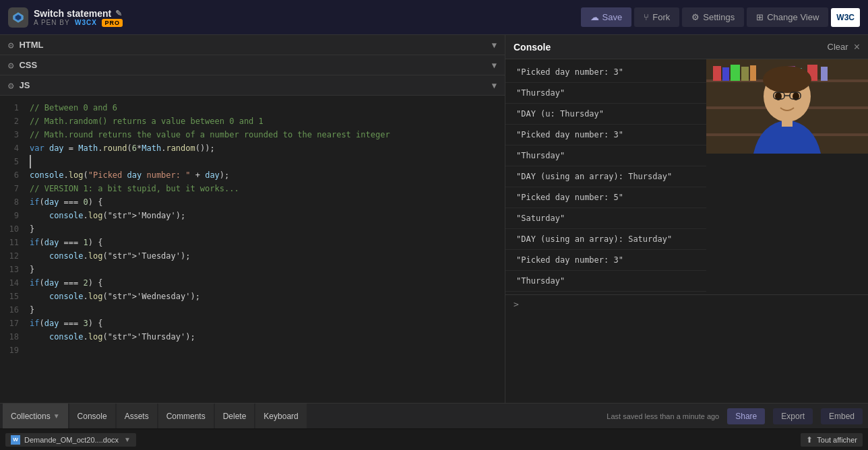 This screenshot has width=868, height=450. What do you see at coordinates (857, 47) in the screenshot?
I see `close-console-button: ×` at bounding box center [857, 47].